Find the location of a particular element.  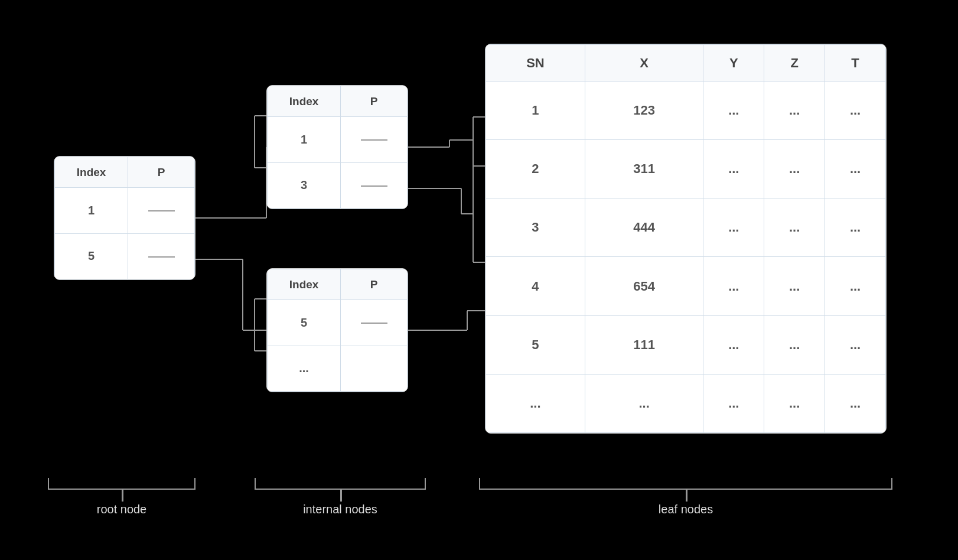

leaf-header-y: Y is located at coordinates (734, 63).